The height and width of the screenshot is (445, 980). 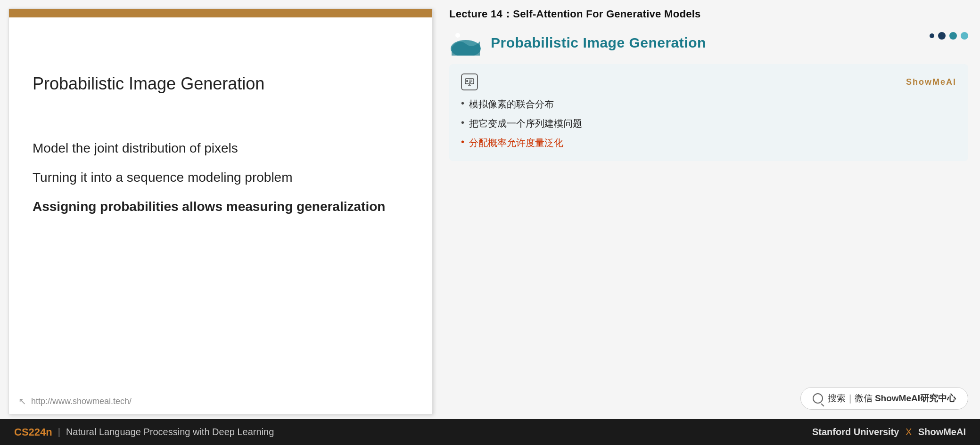 I want to click on slide-title: Probabilistic Image Generation, so click(x=221, y=84).